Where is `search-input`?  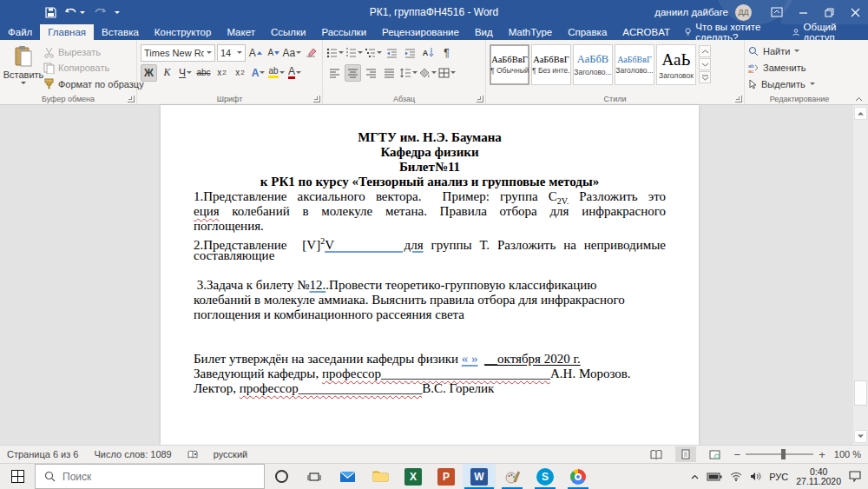 search-input is located at coordinates (149, 477).